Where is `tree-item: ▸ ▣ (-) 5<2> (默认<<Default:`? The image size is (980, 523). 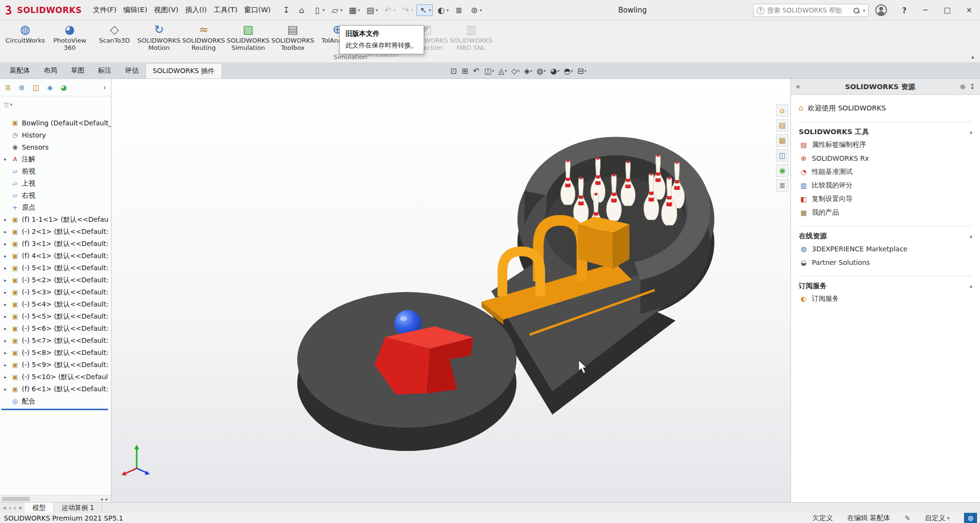 tree-item: ▸ ▣ (-) 5<2> (默认<<Default: is located at coordinates (55, 280).